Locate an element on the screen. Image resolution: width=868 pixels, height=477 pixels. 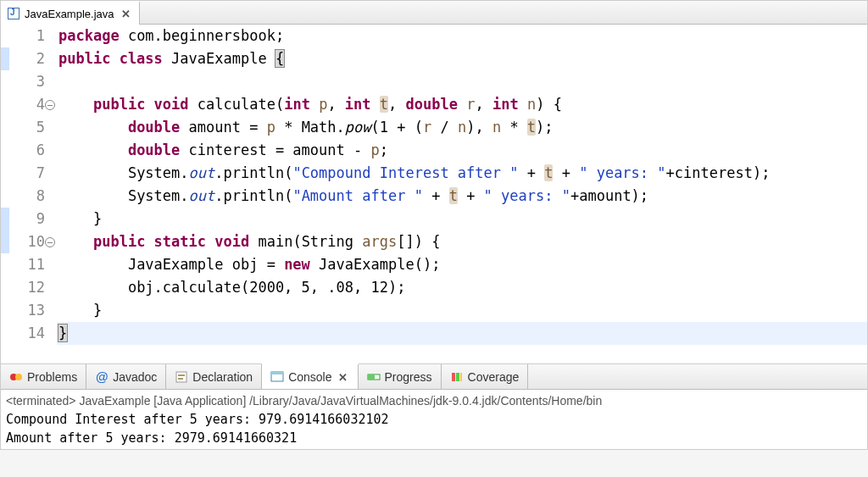
code-line: double amount = p * Math.pow(1 + (r / n)… is located at coordinates (462, 127).